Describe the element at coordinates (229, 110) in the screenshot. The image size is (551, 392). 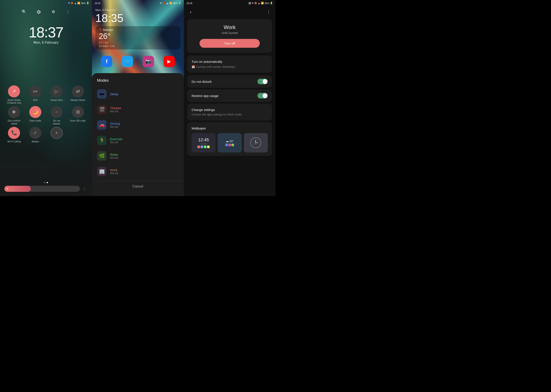
I see `change-settings-title: Change settings` at that location.